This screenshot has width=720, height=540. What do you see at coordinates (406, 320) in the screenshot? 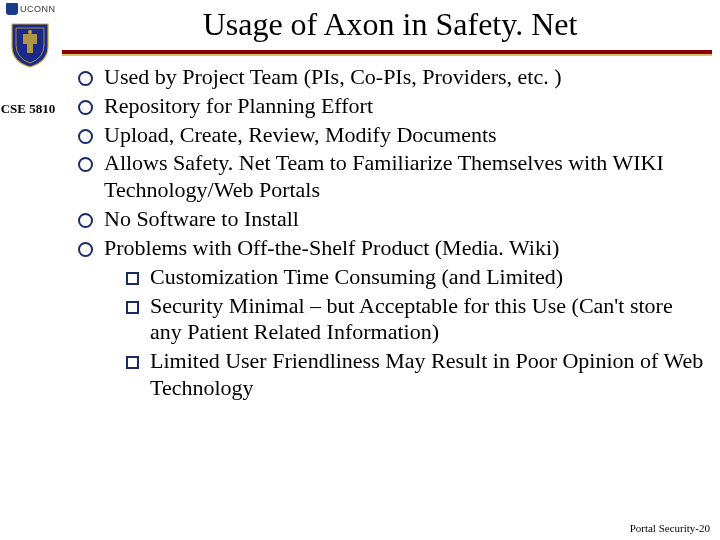
I see `sub-bullet-item: Security Minimal – but Acceptable for th…` at bounding box center [406, 320].